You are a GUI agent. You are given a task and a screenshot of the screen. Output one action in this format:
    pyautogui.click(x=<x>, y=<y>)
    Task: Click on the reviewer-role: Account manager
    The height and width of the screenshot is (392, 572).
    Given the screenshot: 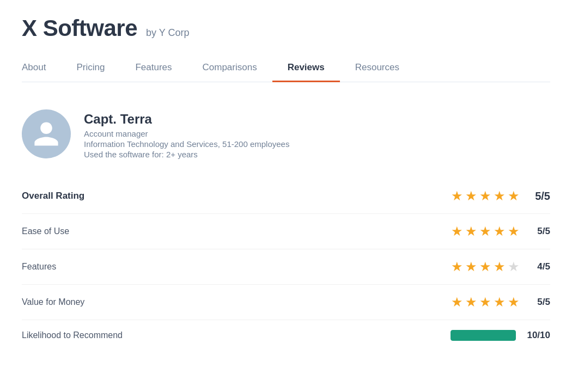 What is the action you would take?
    pyautogui.click(x=186, y=134)
    